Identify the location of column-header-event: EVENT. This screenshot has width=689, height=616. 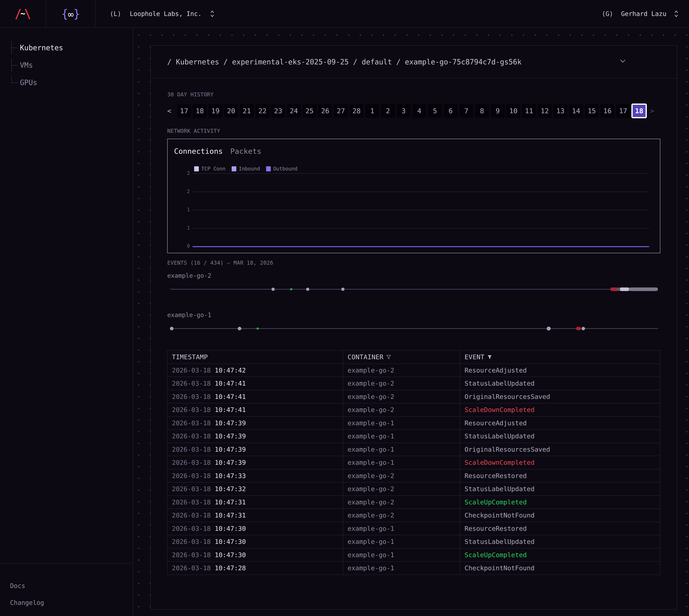
(560, 357).